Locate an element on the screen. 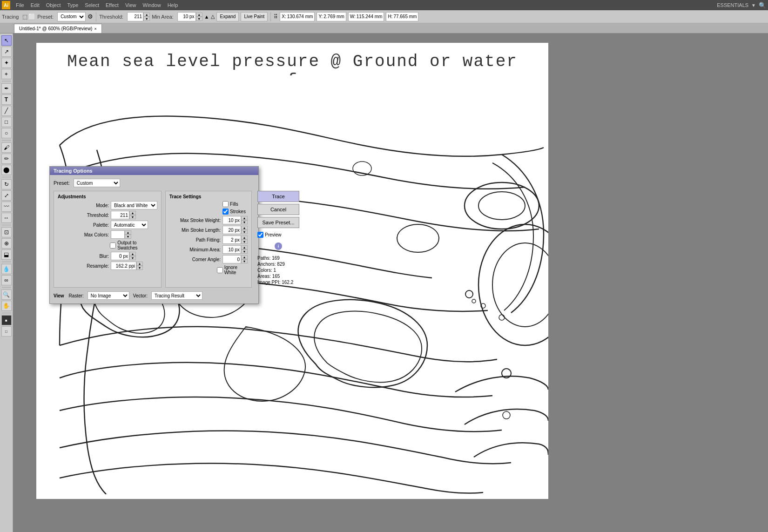  corner-angle-spinner: ▲ ▼ is located at coordinates (235, 259).